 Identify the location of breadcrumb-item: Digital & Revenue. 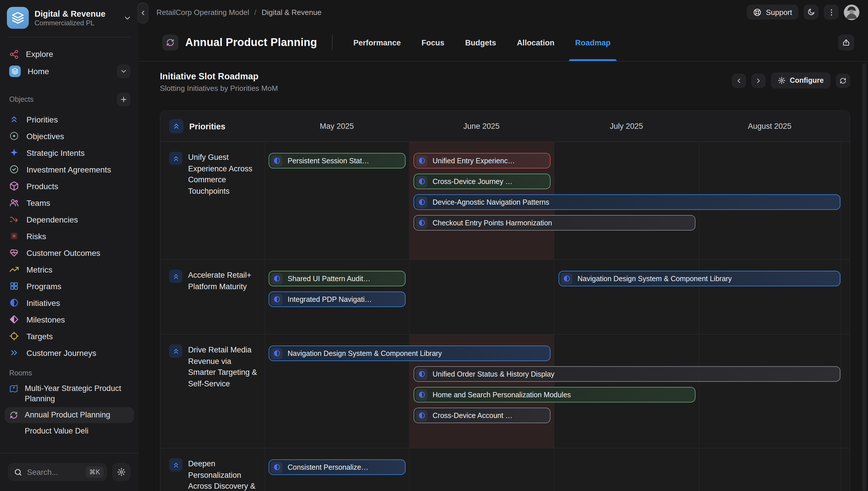
(291, 12).